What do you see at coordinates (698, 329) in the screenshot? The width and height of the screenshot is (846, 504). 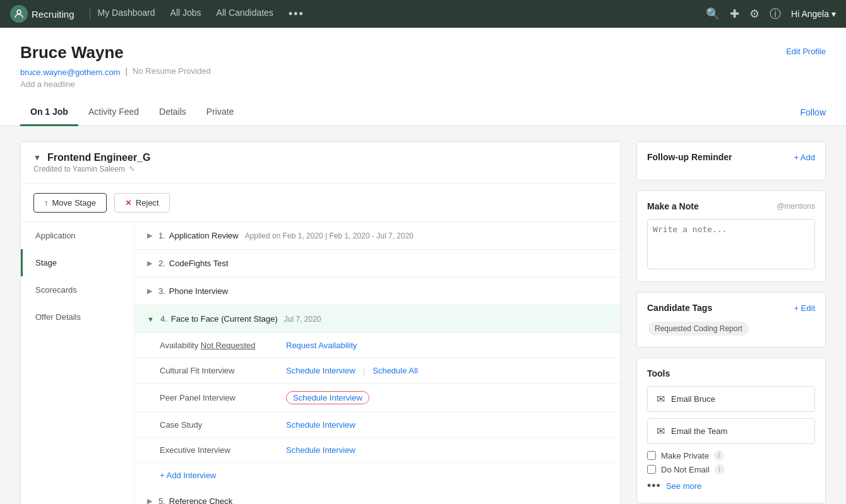 I see `tag-requested-coding: Requested Coding Report` at bounding box center [698, 329].